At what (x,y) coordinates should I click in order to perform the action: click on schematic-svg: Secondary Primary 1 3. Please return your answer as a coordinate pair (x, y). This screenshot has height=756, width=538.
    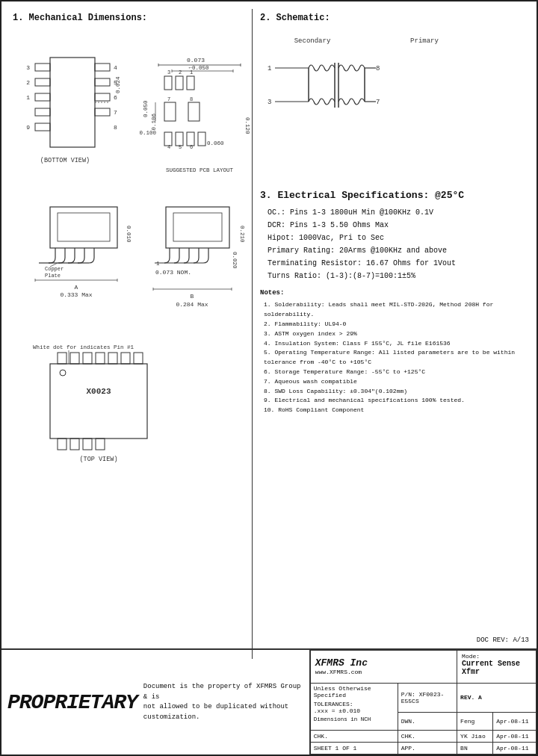
    Looking at the image, I should click on (391, 104).